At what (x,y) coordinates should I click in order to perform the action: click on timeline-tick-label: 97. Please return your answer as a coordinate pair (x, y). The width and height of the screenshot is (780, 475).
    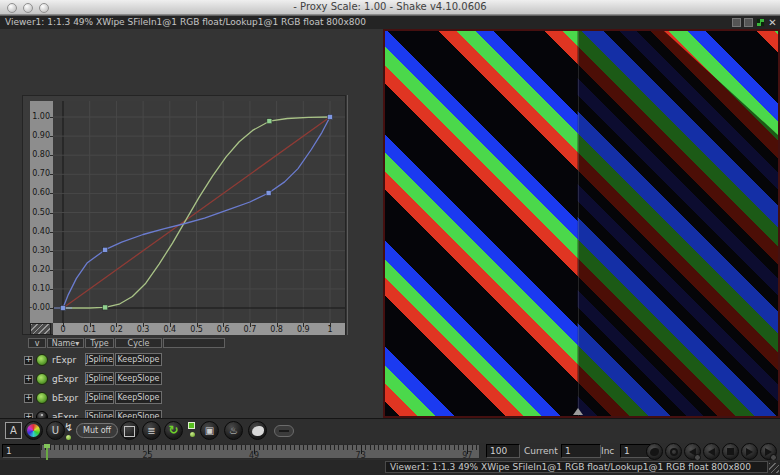
    Looking at the image, I should click on (467, 456).